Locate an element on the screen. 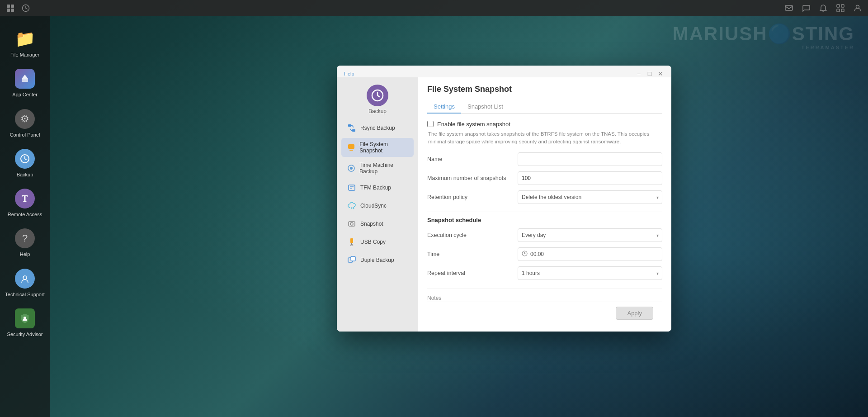 Image resolution: width=868 pixels, height=417 pixels. help-link: Help is located at coordinates (349, 74).